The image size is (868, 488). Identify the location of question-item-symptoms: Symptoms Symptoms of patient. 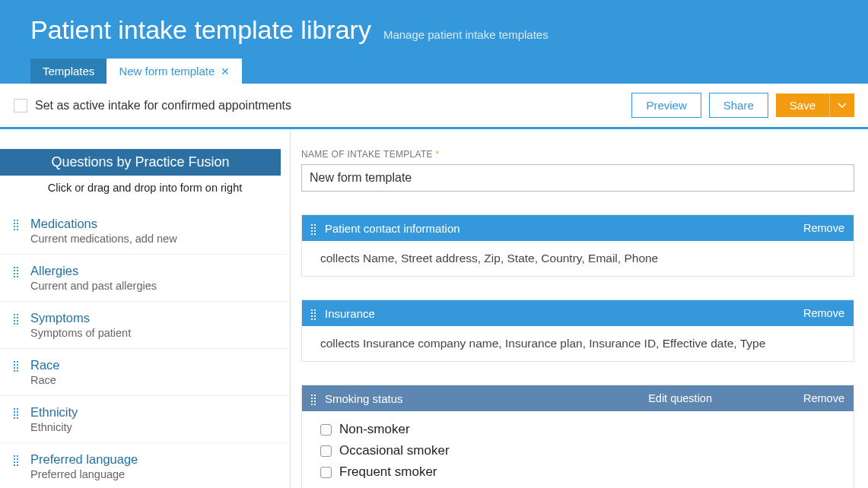
(145, 325).